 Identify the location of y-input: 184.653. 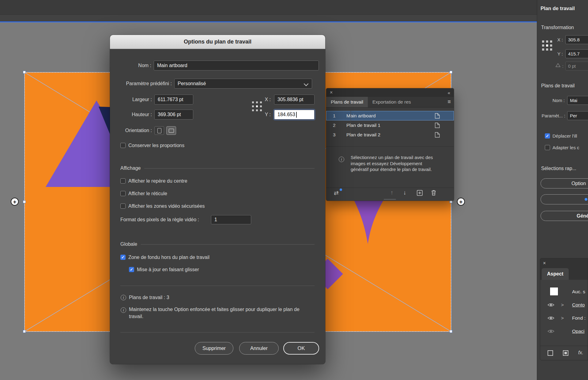
(294, 115).